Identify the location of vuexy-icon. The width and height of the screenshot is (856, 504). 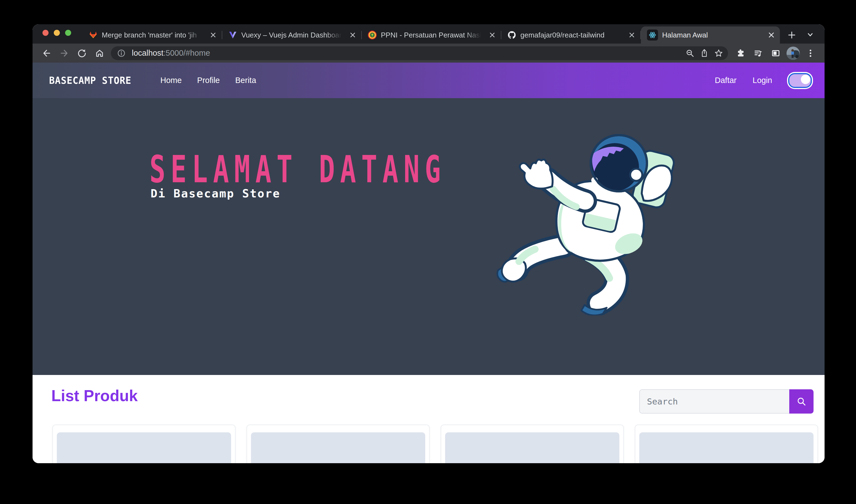
(233, 35).